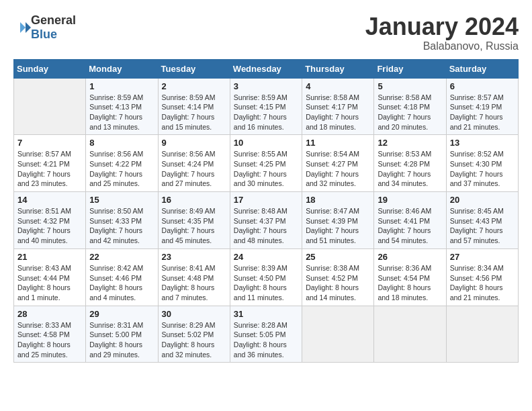  What do you see at coordinates (482, 113) in the screenshot?
I see `day-info: Sunrise: 8:57 AMSunset: 4:19 PMDaylight:…` at bounding box center [482, 113].